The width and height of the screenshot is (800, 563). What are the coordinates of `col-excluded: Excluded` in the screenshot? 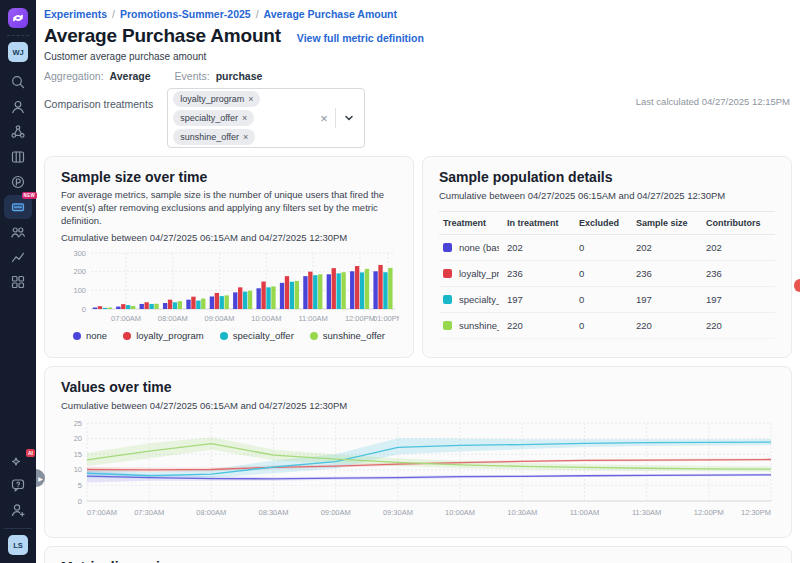 It's located at (604, 224).